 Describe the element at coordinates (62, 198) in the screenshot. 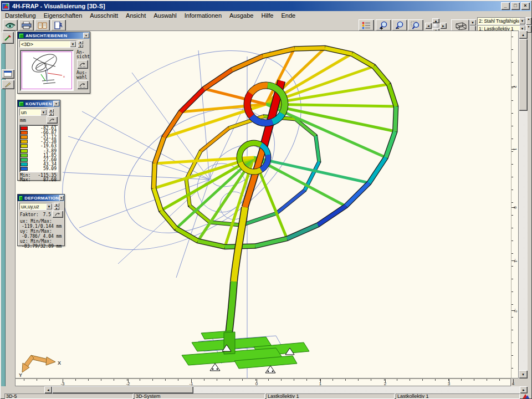

I see `deformation-panel-menu-button: ▼` at that location.